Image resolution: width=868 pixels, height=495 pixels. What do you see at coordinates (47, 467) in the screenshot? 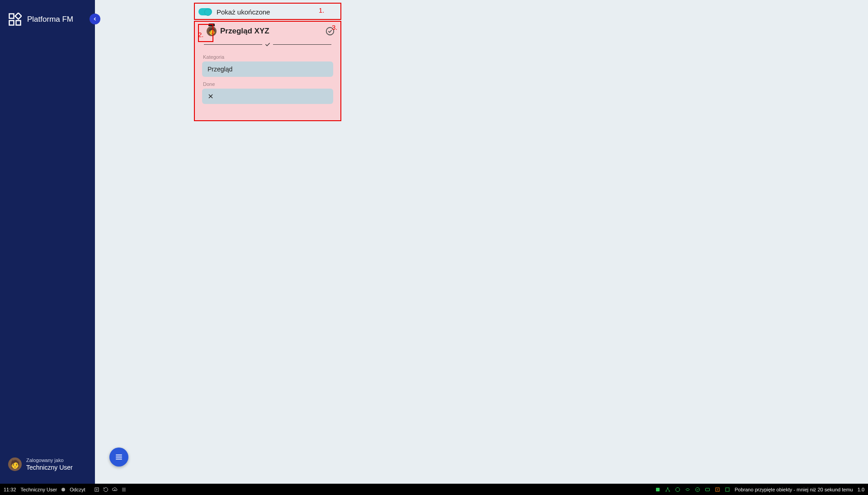
I see `sidebar-user-block: 🧑 Zalogowany jako Techniczny User` at bounding box center [47, 467].